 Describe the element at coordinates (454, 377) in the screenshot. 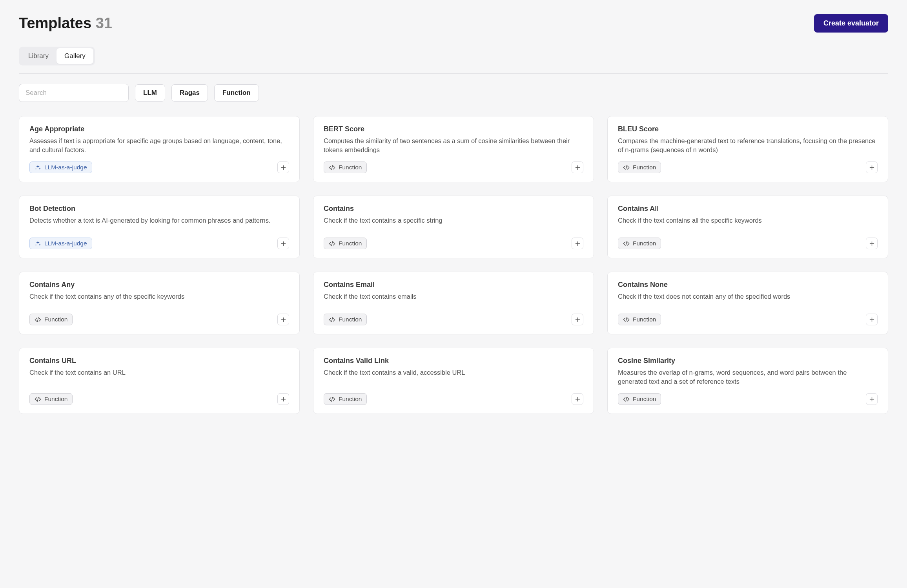

I see `card-description: Check if the text contains a valid, acce…` at that location.